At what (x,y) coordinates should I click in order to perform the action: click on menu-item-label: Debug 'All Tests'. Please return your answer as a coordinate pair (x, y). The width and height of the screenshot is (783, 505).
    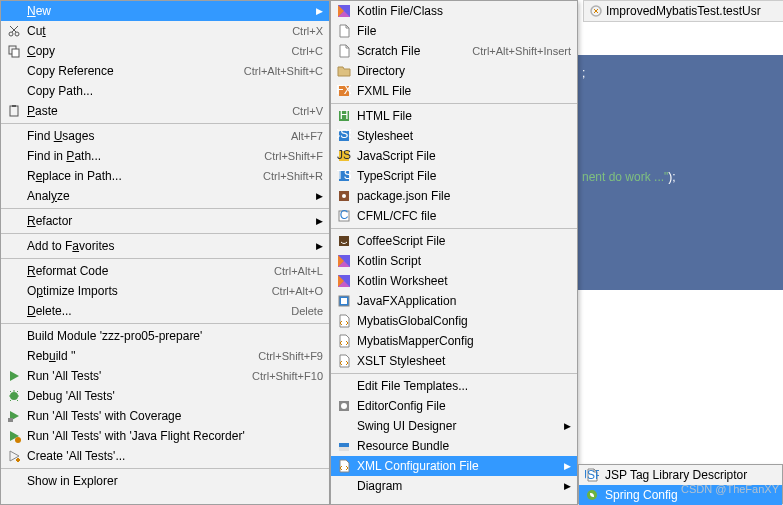
    Looking at the image, I should click on (175, 396).